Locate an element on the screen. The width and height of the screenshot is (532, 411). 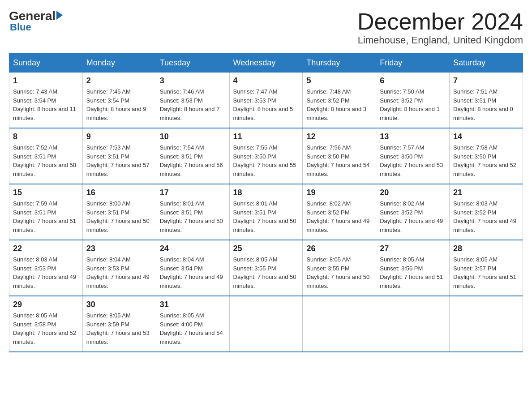
day-header-monday: Monday is located at coordinates (119, 63).